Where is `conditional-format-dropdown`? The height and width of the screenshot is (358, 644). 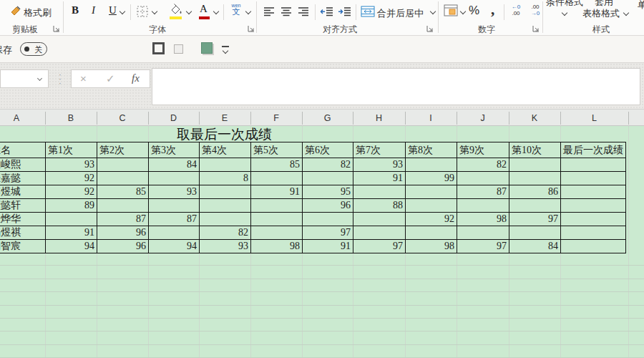
conditional-format-dropdown is located at coordinates (565, 13).